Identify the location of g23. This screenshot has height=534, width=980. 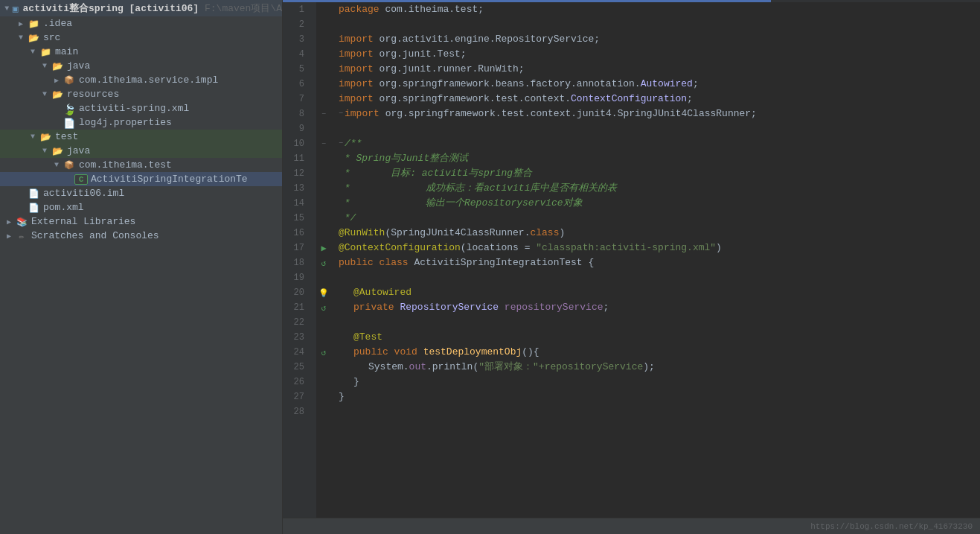
(324, 337).